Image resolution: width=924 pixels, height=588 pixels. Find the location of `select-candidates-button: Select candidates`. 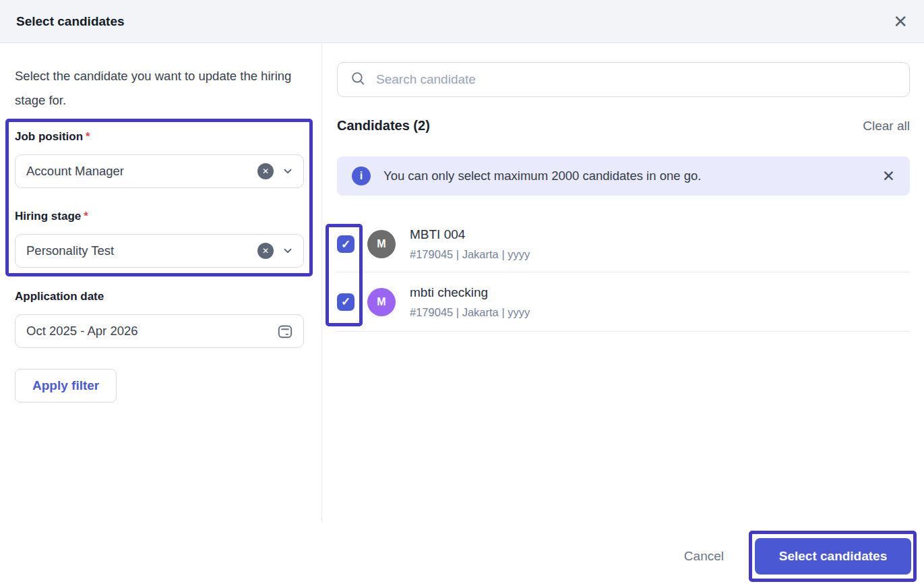

select-candidates-button: Select candidates is located at coordinates (833, 556).